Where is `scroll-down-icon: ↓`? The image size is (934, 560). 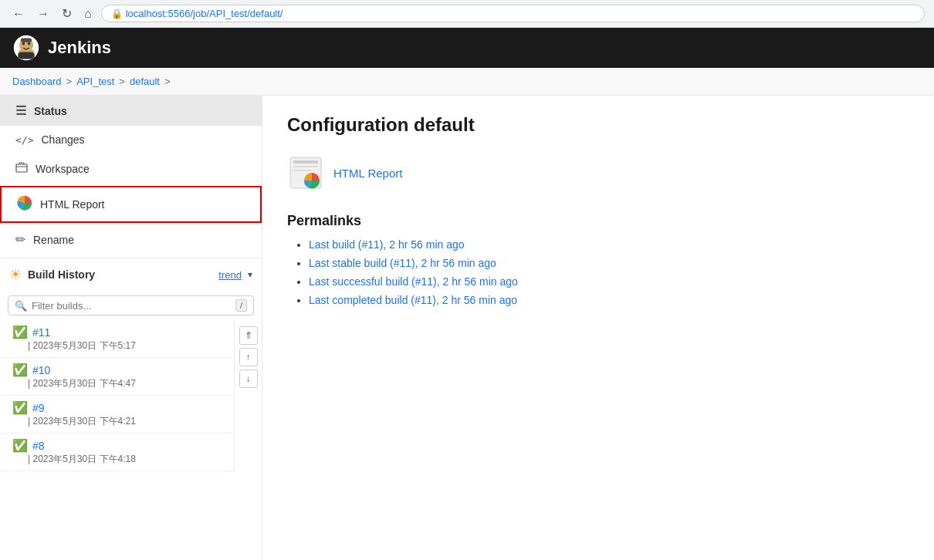
scroll-down-icon: ↓ is located at coordinates (249, 379).